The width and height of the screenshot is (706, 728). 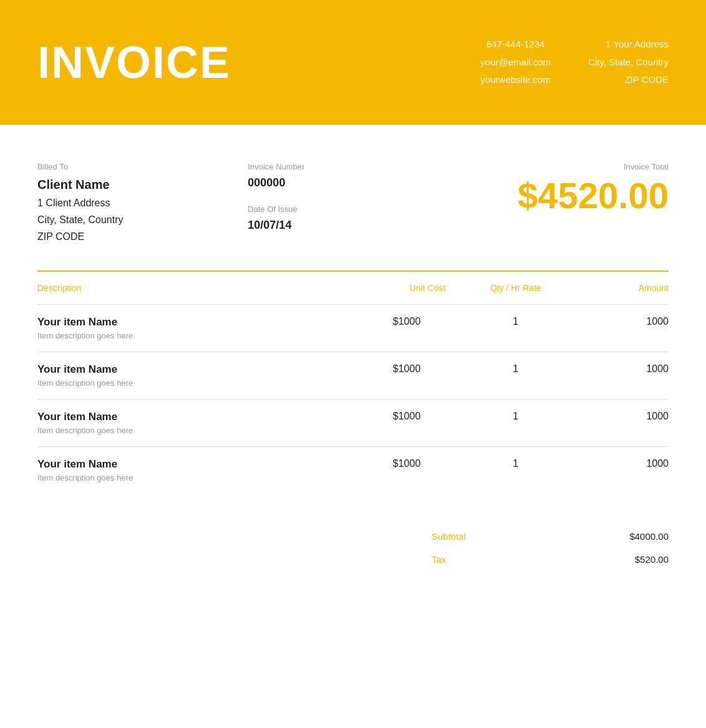 What do you see at coordinates (449, 536) in the screenshot?
I see `subtotal-label: Subtotal` at bounding box center [449, 536].